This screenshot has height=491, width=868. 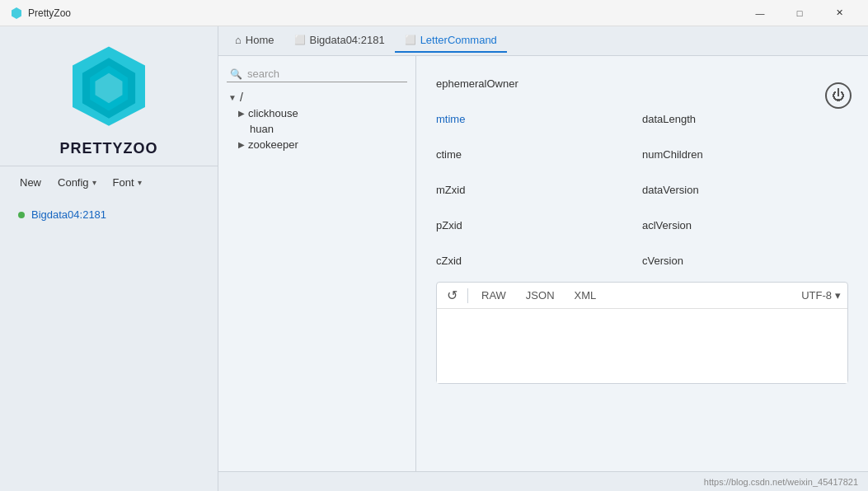 I want to click on prop-row-4: mZxid dataVersion, so click(x=642, y=189).